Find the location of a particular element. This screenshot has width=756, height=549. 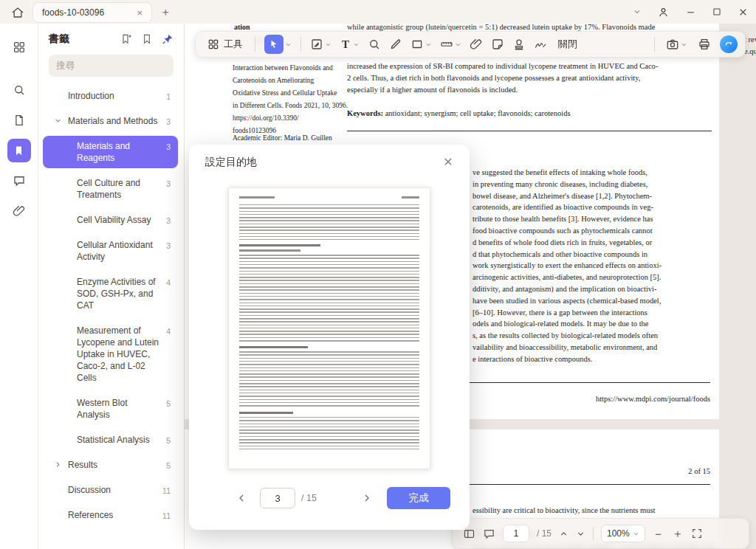

outline-page-number: 11 is located at coordinates (167, 491).